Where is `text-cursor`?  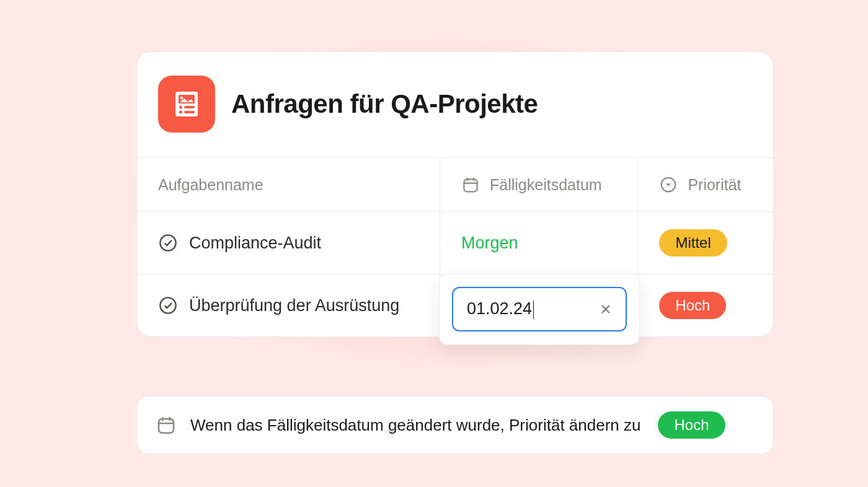
text-cursor is located at coordinates (533, 310).